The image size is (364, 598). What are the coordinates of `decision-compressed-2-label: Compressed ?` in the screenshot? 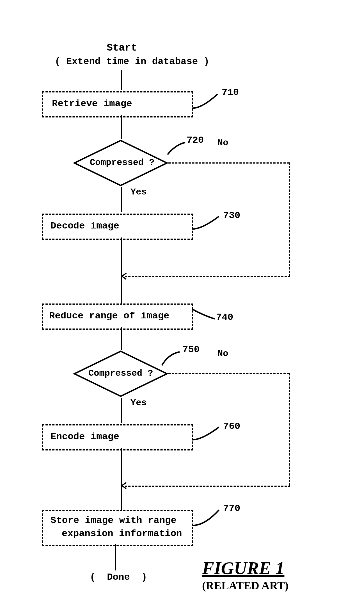 It's located at (121, 373).